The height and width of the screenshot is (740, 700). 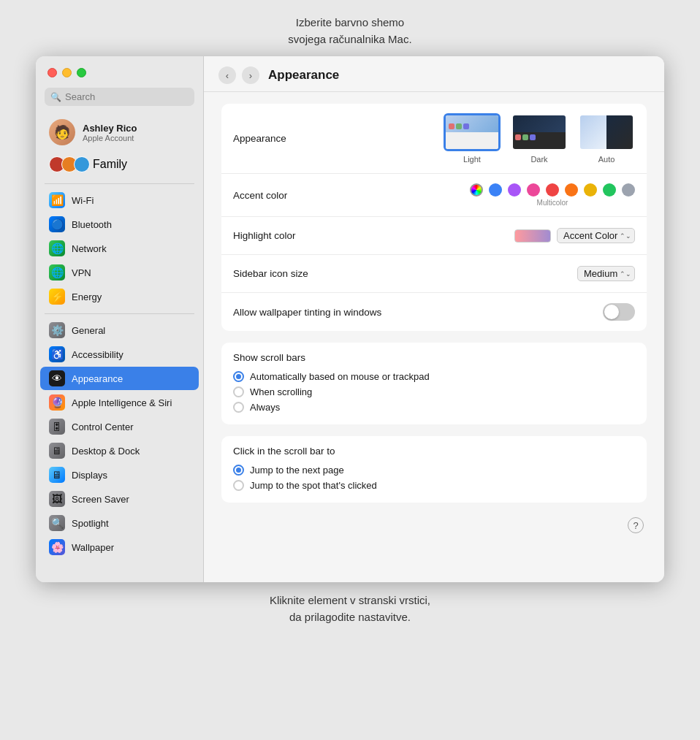 What do you see at coordinates (101, 500) in the screenshot?
I see `screensaver-label: Screen Saver` at bounding box center [101, 500].